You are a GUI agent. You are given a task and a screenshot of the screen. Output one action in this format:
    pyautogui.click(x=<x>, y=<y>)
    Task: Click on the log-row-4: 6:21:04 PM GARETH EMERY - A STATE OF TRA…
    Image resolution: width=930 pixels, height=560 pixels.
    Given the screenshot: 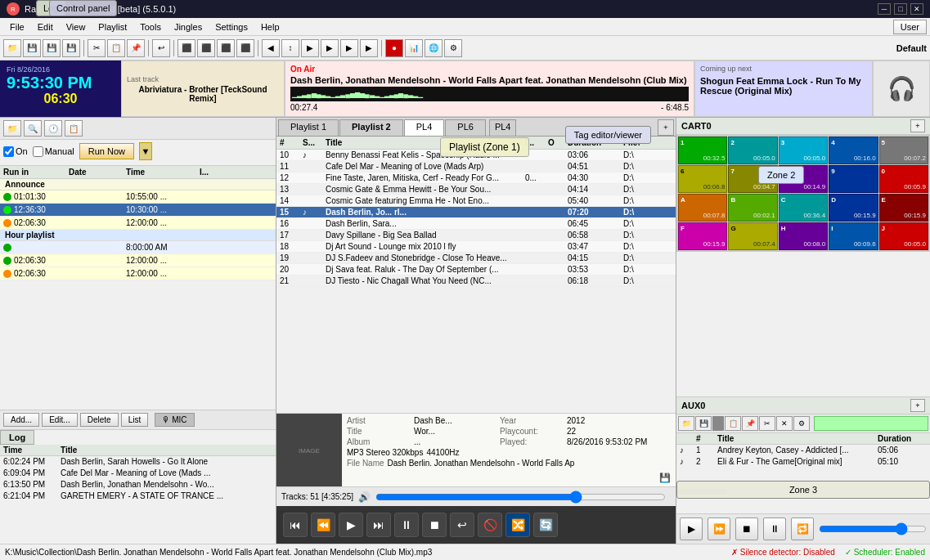 What is the action you would take?
    pyautogui.click(x=137, y=496)
    